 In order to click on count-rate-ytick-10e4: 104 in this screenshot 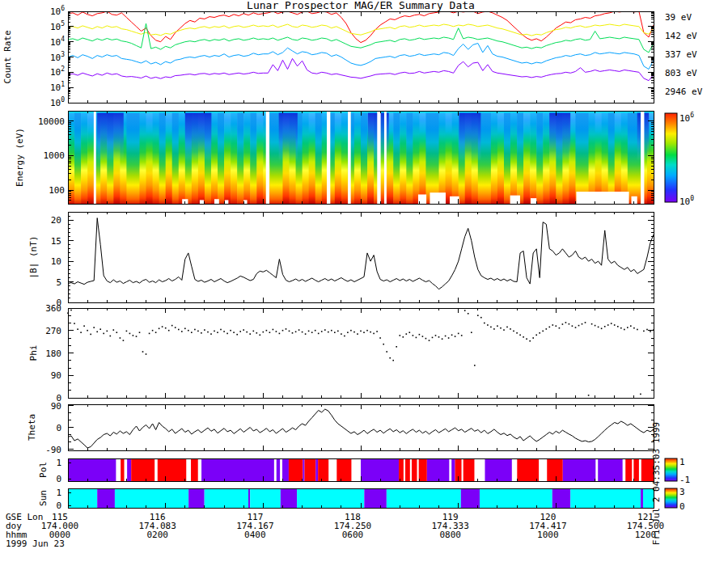, I will do `click(57, 42)`.